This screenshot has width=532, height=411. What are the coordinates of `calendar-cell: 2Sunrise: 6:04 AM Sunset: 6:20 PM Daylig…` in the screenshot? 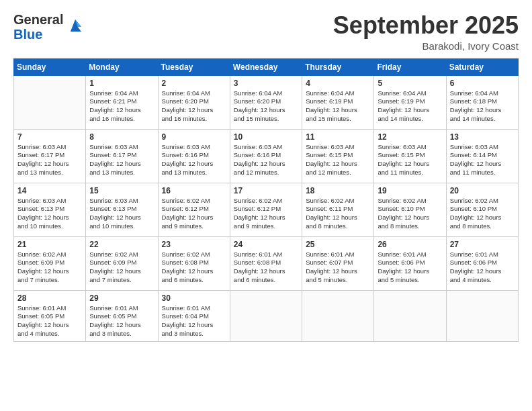 It's located at (193, 102).